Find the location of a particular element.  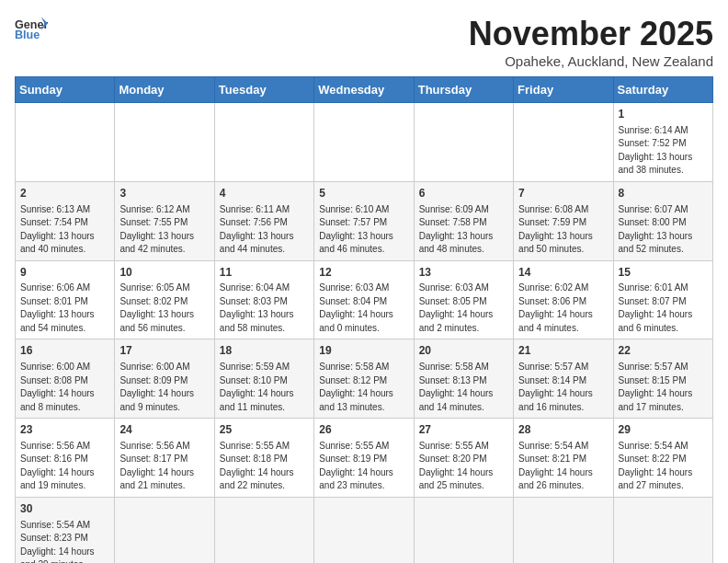

day-number: 10 is located at coordinates (164, 272).